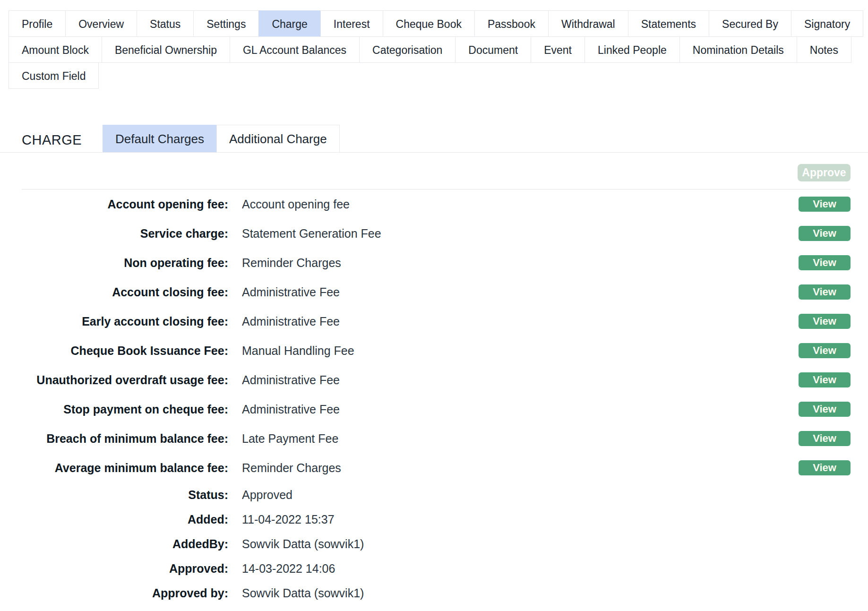 The image size is (868, 611). Describe the element at coordinates (226, 24) in the screenshot. I see `tab-settings: Settings` at that location.